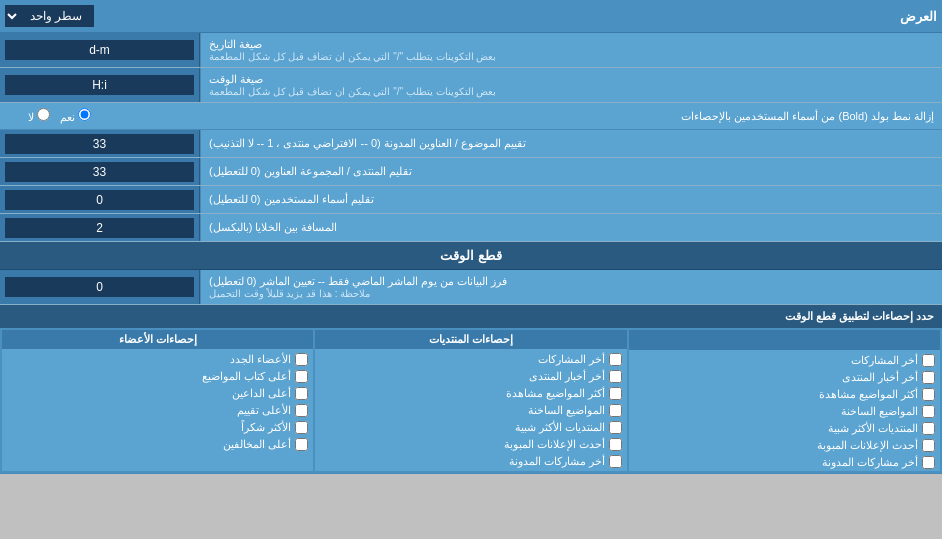  What do you see at coordinates (158, 400) in the screenshot?
I see `stats-col-3: إحصاءات الأعضاء الأعضاء الجدد أعلى كتاب …` at bounding box center [158, 400].